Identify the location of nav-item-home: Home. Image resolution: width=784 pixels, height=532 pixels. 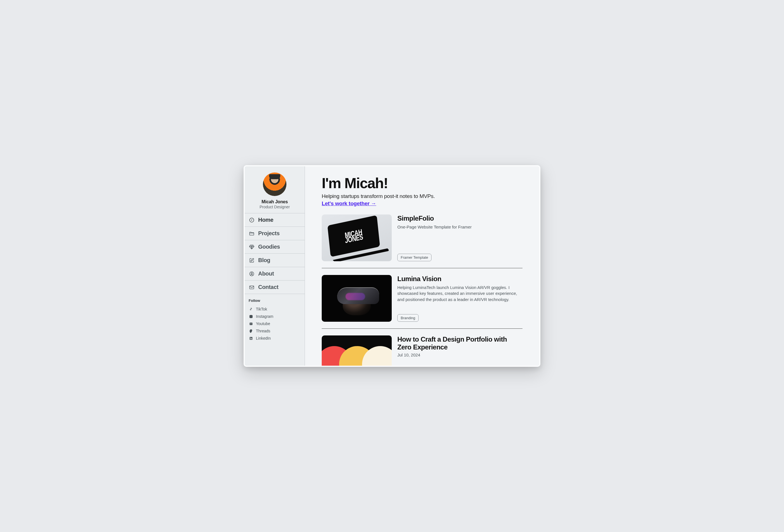
(275, 220).